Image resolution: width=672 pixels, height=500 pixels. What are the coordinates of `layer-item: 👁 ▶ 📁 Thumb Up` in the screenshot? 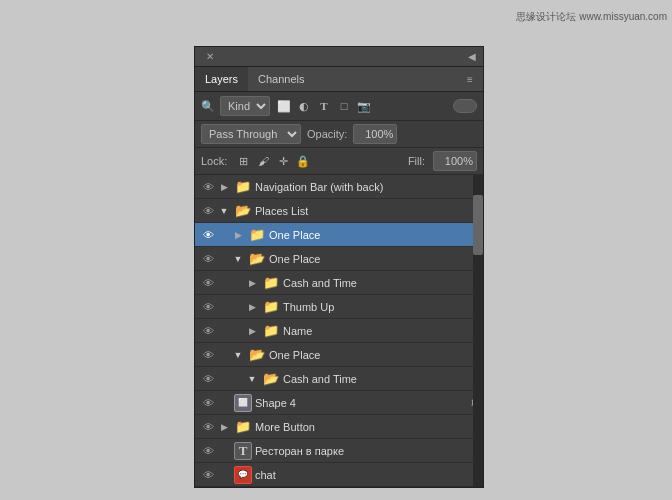 It's located at (339, 307).